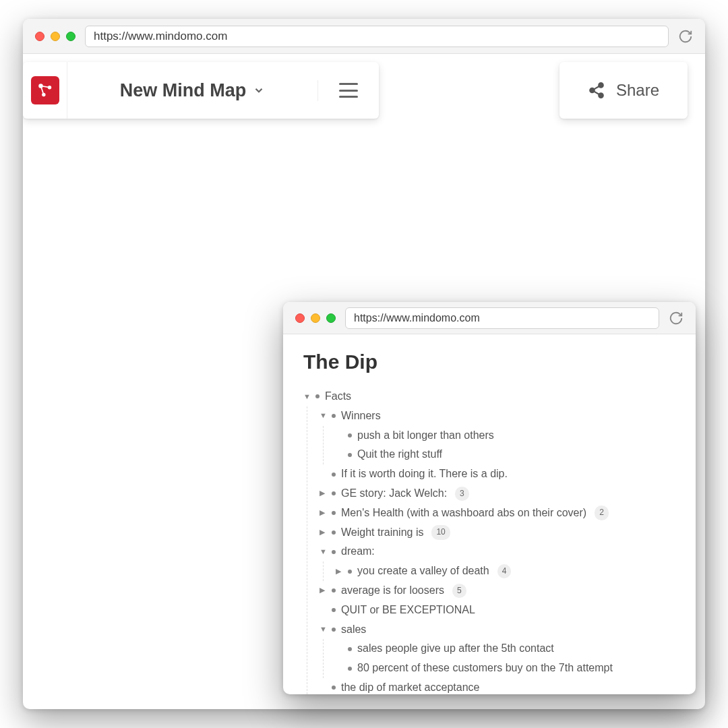  Describe the element at coordinates (485, 669) in the screenshot. I see `tree-label: 80 percent of these customers buy on the…` at that location.